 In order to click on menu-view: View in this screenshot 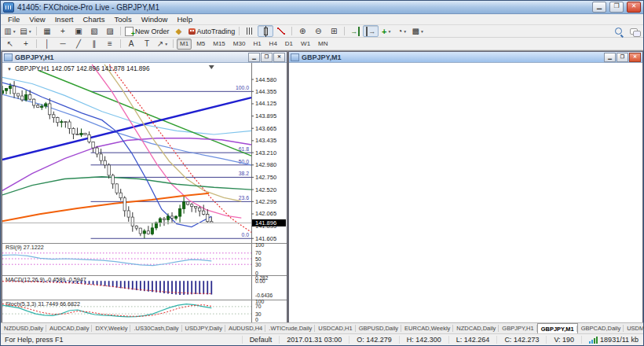, I will do `click(37, 19)`.